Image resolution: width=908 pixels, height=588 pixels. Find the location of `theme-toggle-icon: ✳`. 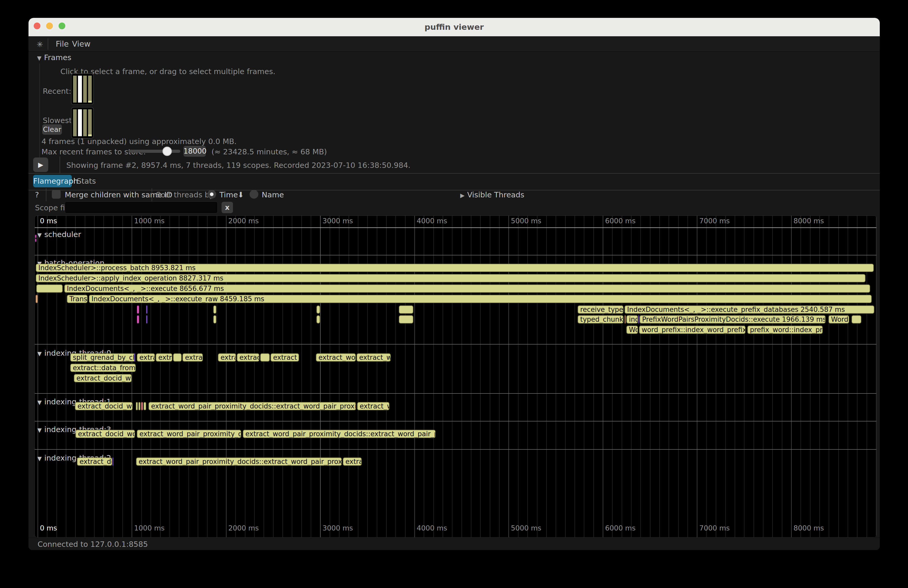

theme-toggle-icon: ✳ is located at coordinates (40, 44).